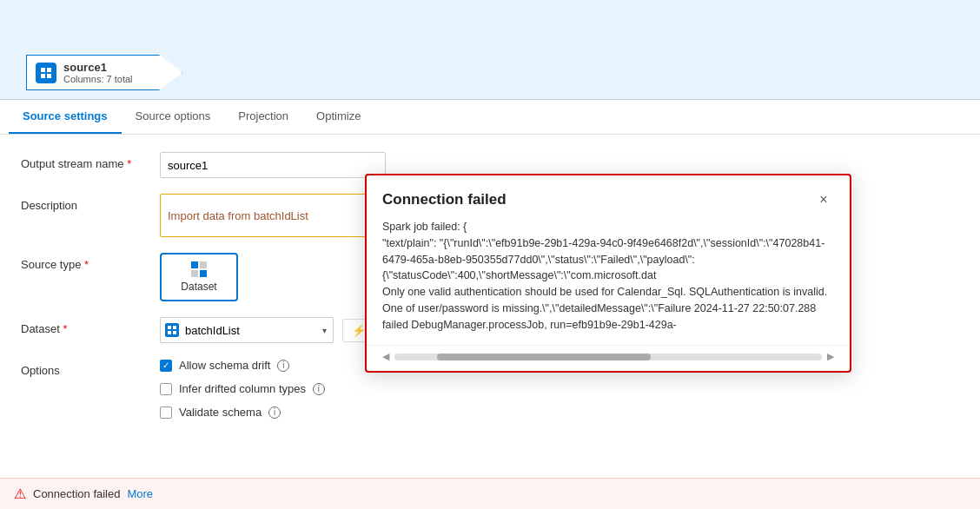 The height and width of the screenshot is (509, 980). I want to click on modal-header: Connection failed ×, so click(608, 197).